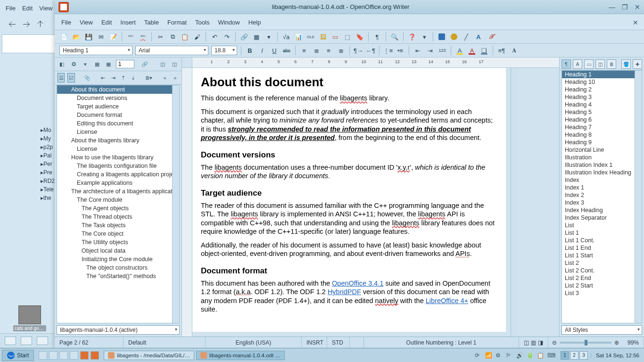 The image size is (644, 362). Describe the element at coordinates (491, 37) in the screenshot. I see `fontwork-icon: 𝒯` at that location.